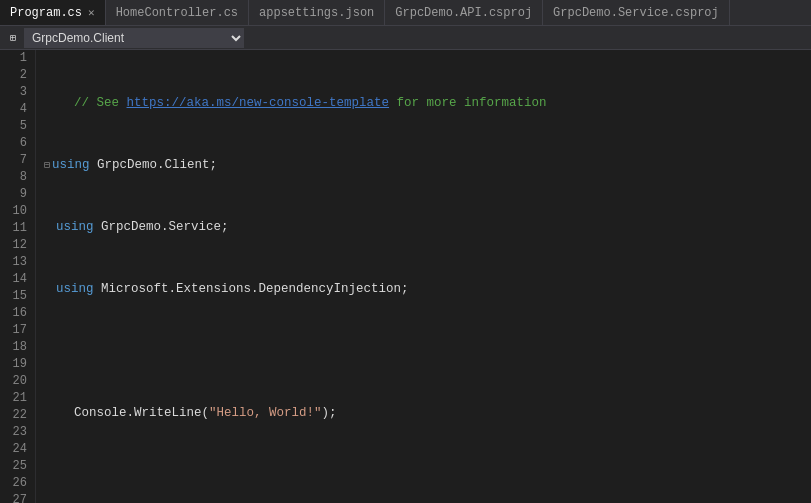 The height and width of the screenshot is (503, 811). What do you see at coordinates (47, 166) in the screenshot?
I see `collapse-icon-2: ⊟` at bounding box center [47, 166].